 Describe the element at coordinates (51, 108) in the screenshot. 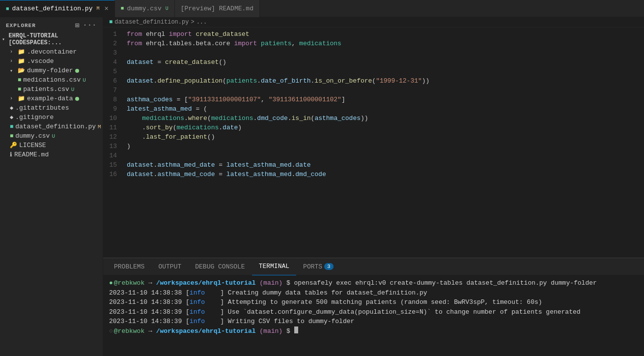

I see `sidebar-item-gitattributes: ◆ .gitattributes` at that location.